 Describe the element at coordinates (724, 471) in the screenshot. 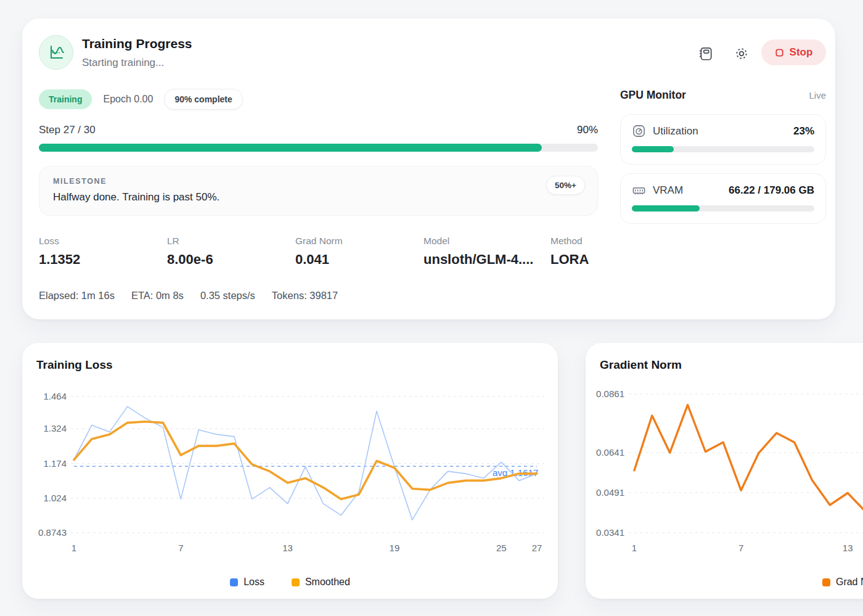

I see `gradient-norm-chart: 0.08610.06410.04910.03411713` at that location.